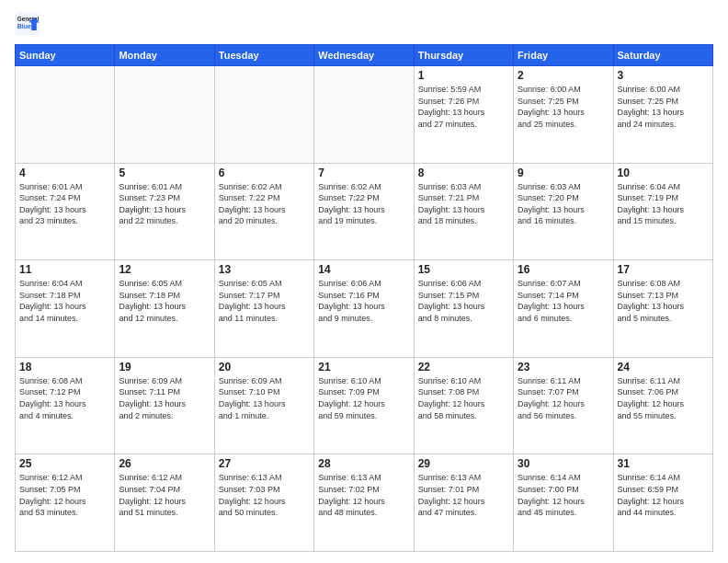 The height and width of the screenshot is (563, 728). Describe the element at coordinates (663, 115) in the screenshot. I see `calendar-cell: 3Sunrise: 6:00 AMSunset: 7:25 PMDaylight…` at that location.